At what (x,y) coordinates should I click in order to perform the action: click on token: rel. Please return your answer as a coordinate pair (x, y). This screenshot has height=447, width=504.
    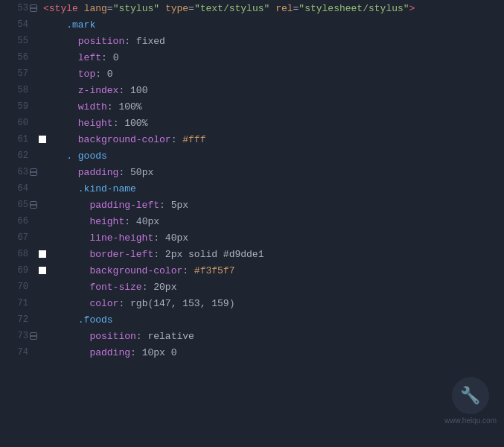
    Looking at the image, I should click on (281, 9).